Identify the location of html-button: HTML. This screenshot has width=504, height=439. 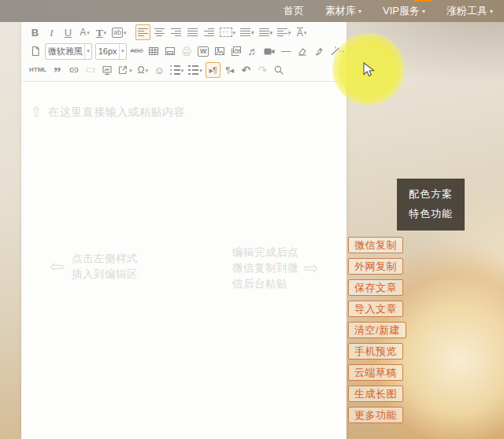
(38, 70).